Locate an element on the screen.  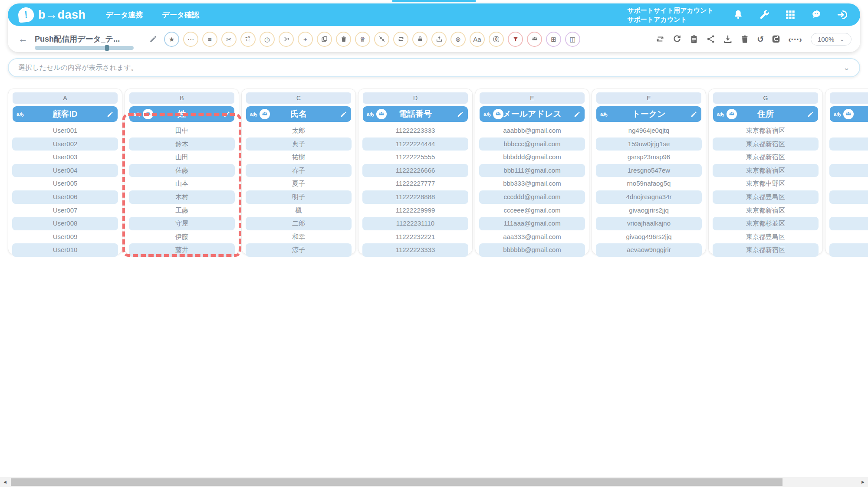
column-letter: B is located at coordinates (182, 98).